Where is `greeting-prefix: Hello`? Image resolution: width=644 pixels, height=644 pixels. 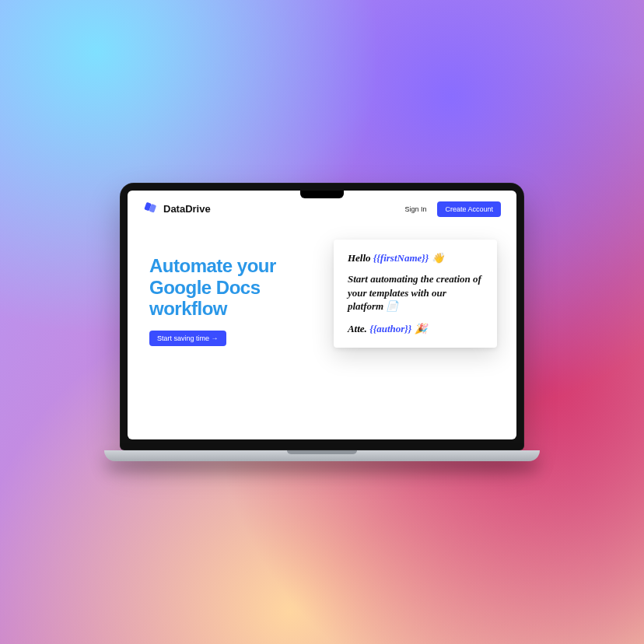
greeting-prefix: Hello is located at coordinates (361, 258).